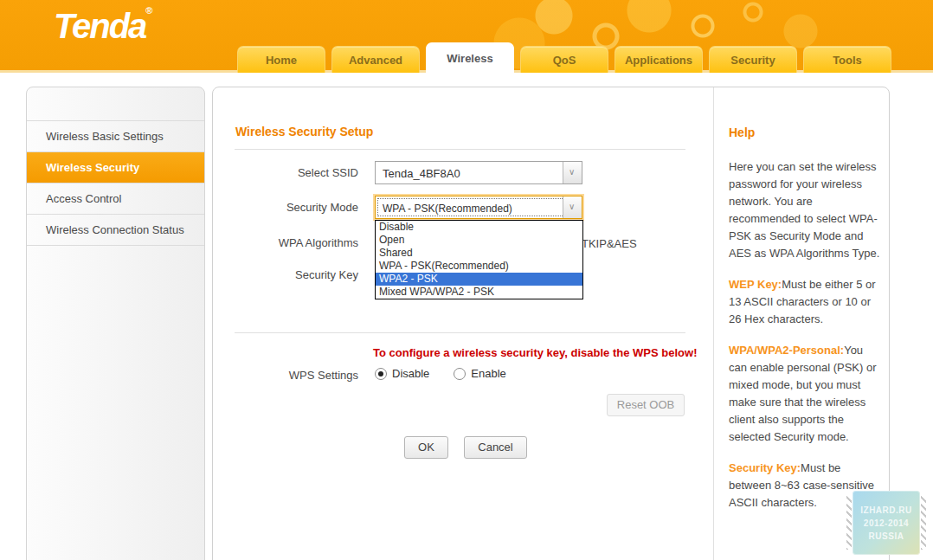  Describe the element at coordinates (479, 173) in the screenshot. I see `select-ssid-dropdown: Tenda_4BF8A0` at that location.